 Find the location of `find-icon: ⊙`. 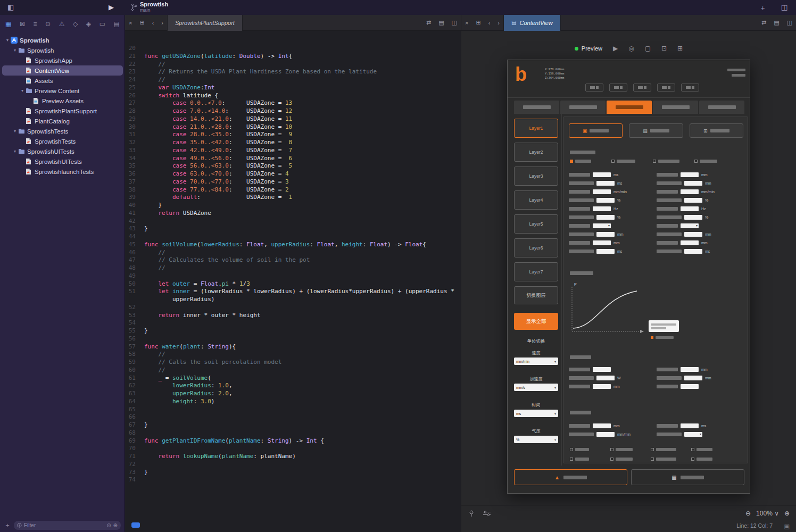

find-icon: ⊙ is located at coordinates (48, 24).